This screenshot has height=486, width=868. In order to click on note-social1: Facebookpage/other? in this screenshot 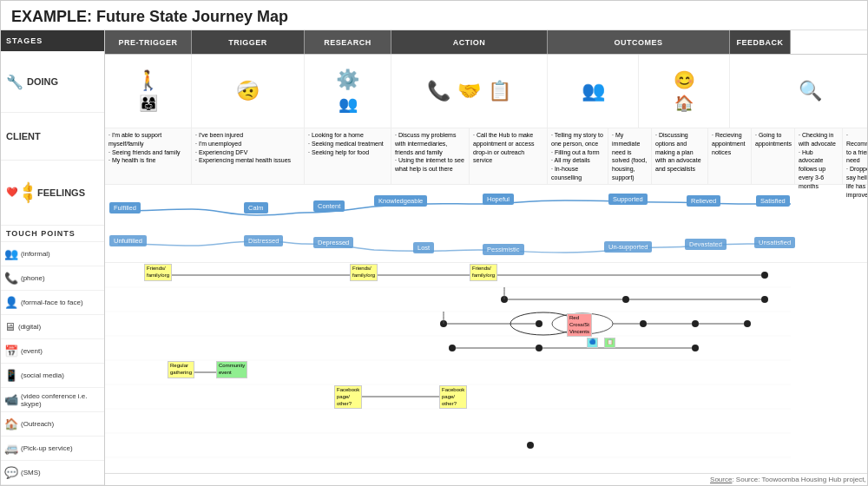, I will do `click(348, 397)`.